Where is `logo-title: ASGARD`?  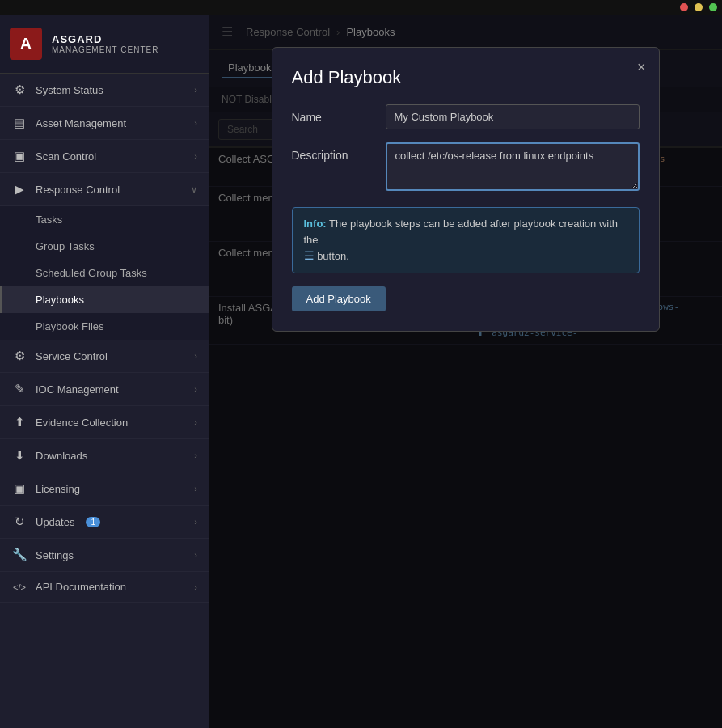
logo-title: ASGARD is located at coordinates (105, 39).